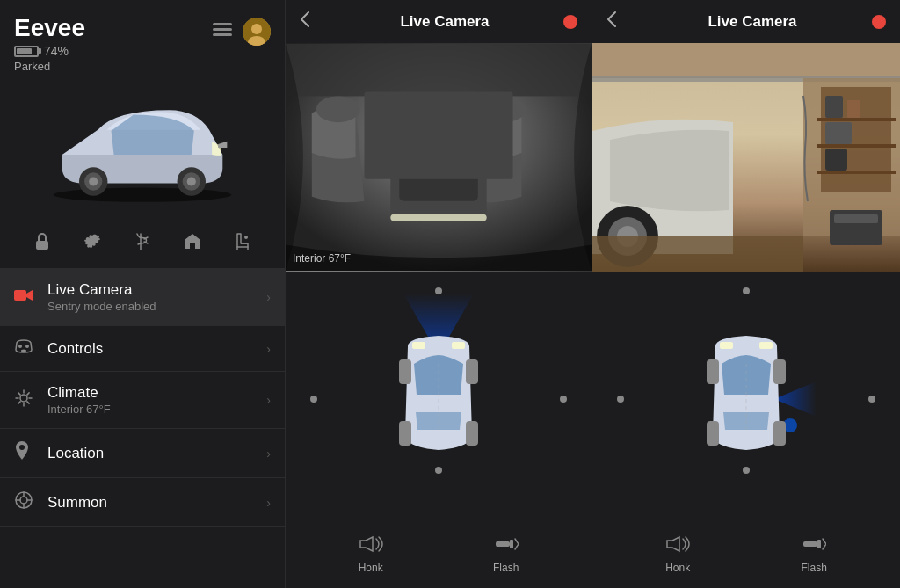 The width and height of the screenshot is (900, 588). I want to click on live-camera-text: Live Camera Sentry mode enabled, so click(156, 297).